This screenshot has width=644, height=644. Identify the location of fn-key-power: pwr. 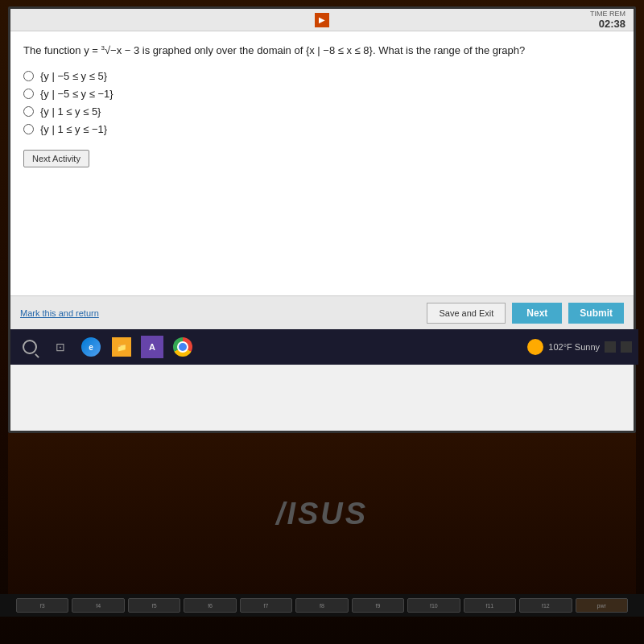
(602, 605).